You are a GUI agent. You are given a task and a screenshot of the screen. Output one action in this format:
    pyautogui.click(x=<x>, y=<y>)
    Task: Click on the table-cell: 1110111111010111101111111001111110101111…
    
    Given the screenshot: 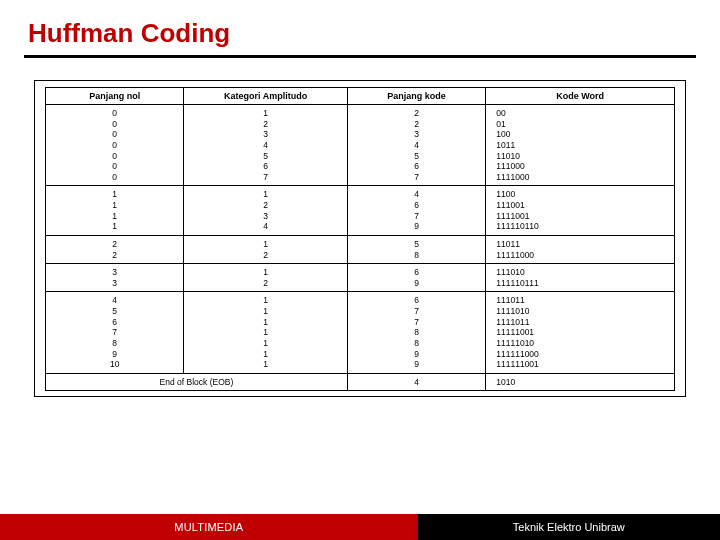 What is the action you would take?
    pyautogui.click(x=580, y=332)
    